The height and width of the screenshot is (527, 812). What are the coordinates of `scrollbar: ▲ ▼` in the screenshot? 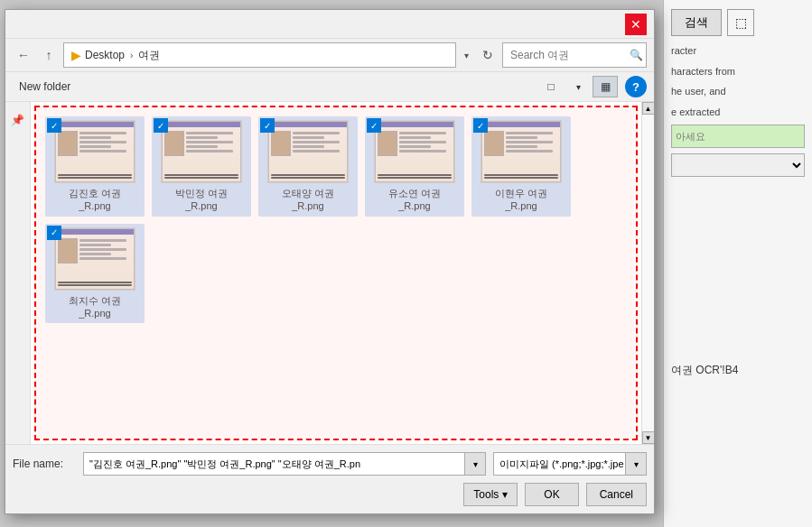 It's located at (648, 273).